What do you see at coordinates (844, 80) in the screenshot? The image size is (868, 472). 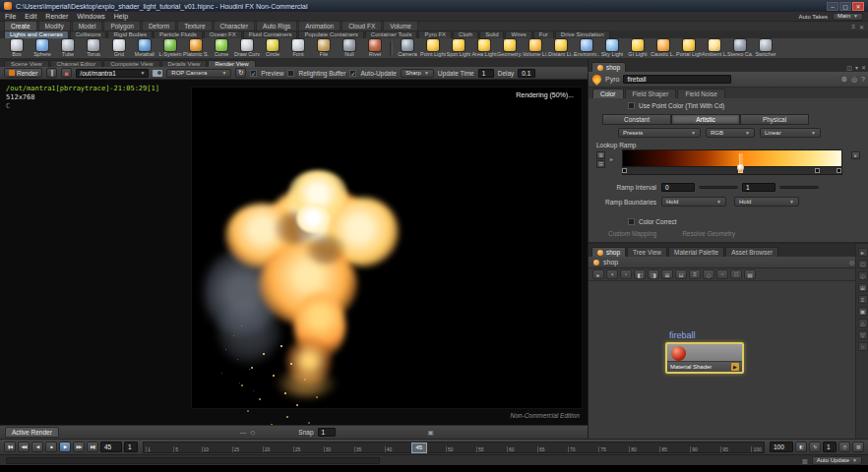 I see `gear-icon: ⚙` at bounding box center [844, 80].